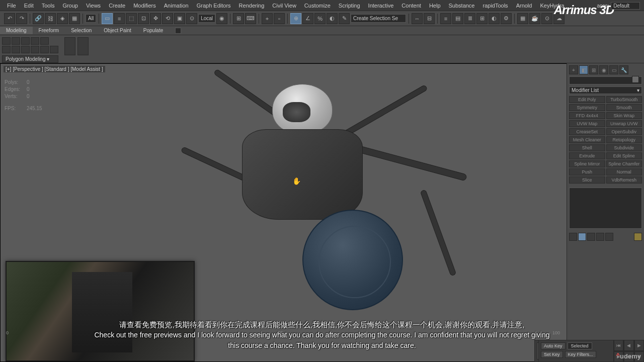 This screenshot has height=362, width=644. I want to click on unlink-button: ⛓, so click(50, 19).